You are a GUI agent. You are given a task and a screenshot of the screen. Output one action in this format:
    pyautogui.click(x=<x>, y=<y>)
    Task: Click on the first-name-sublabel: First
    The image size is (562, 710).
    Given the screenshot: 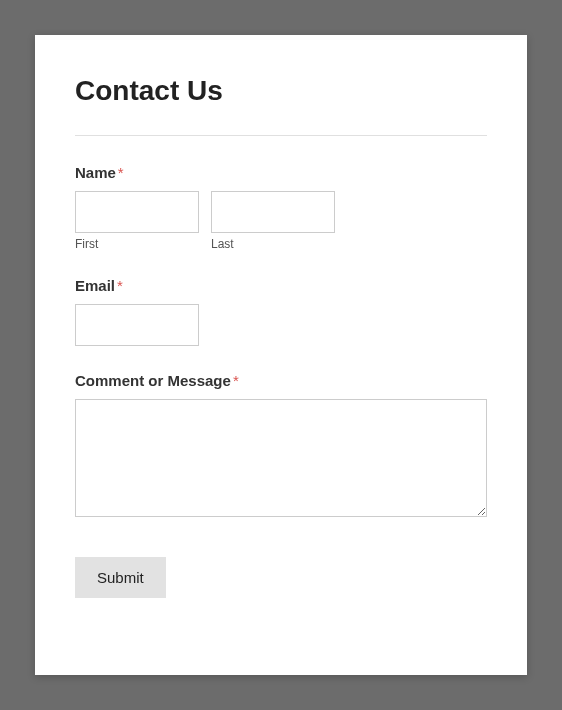 What is the action you would take?
    pyautogui.click(x=137, y=244)
    